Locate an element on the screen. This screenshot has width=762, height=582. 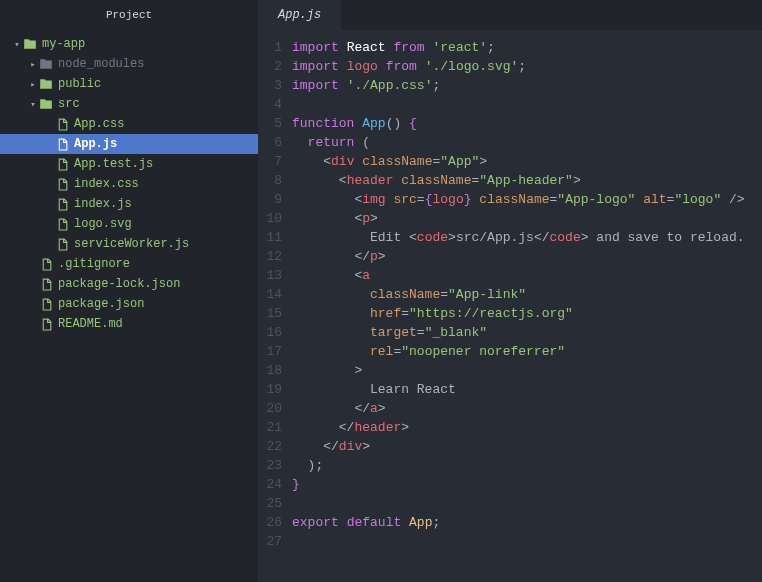
tree-item-label: package-lock.json is located at coordinates (119, 284).